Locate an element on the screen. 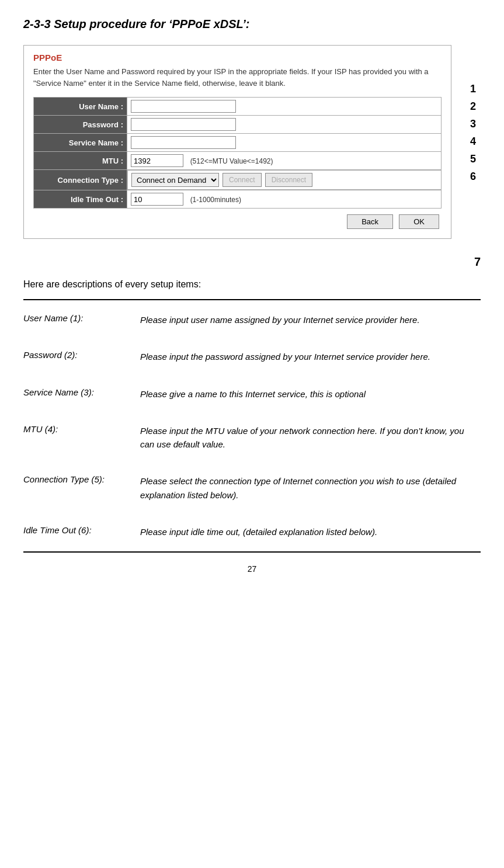 Image resolution: width=504 pixels, height=868 pixels. mtu-row: MTU : 1392 (512<=MTU Value<=1492) is located at coordinates (238, 161).